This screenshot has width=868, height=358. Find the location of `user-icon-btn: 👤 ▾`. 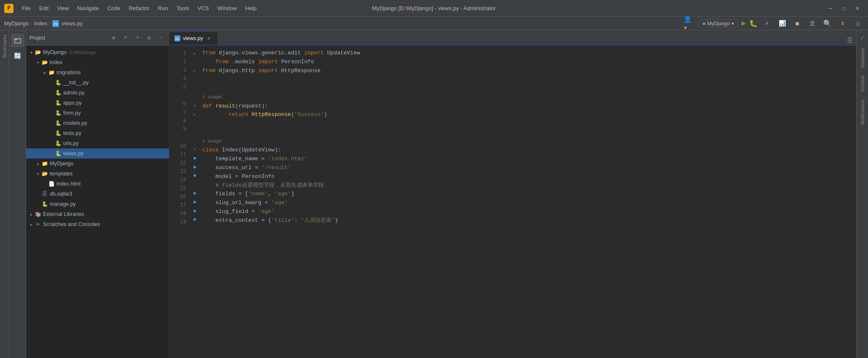

user-icon-btn: 👤 ▾ is located at coordinates (689, 24).